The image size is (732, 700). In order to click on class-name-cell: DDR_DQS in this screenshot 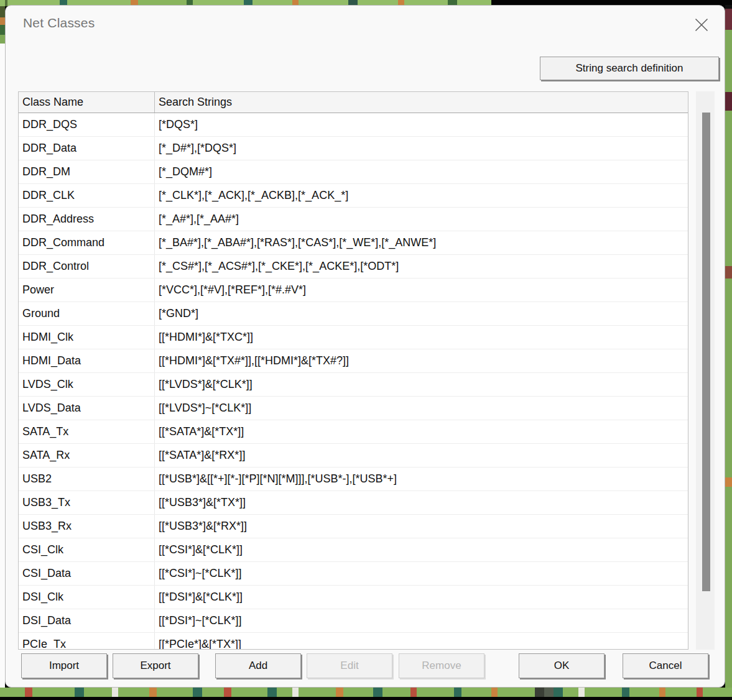, I will do `click(87, 124)`.